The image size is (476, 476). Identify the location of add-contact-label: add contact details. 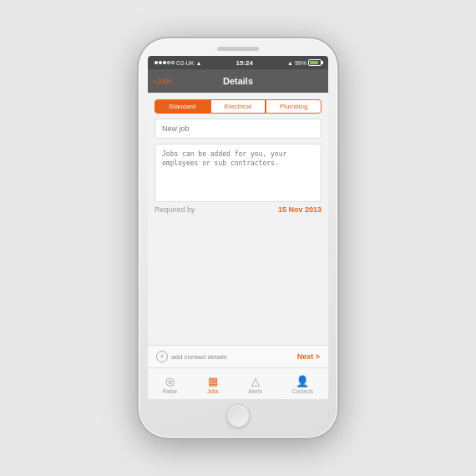
(199, 357).